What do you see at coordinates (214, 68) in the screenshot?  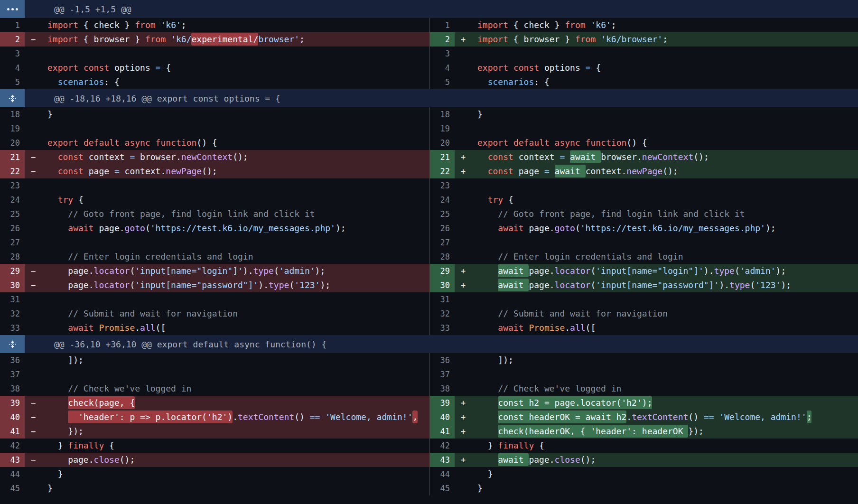 I see `old-code-half: 4export const options = {` at bounding box center [214, 68].